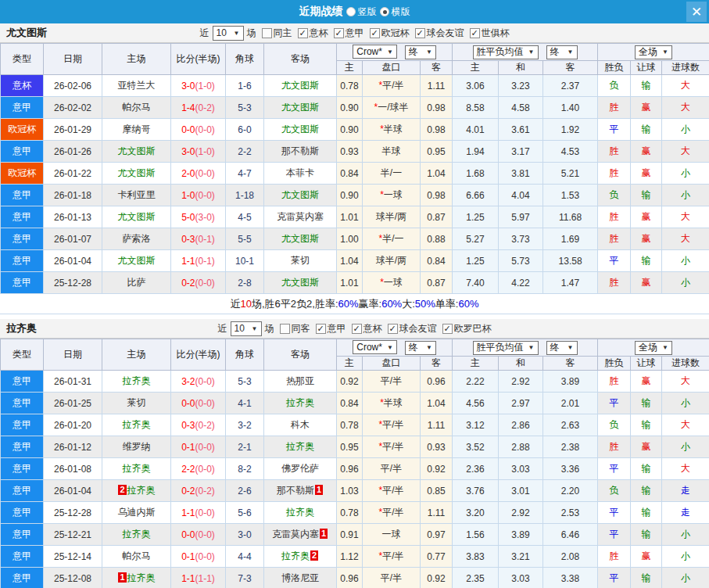  What do you see at coordinates (355, 108) in the screenshot?
I see `match-row: 意甲26-02-02帕尔马1-4(0-2)5-3尤文图斯0.90*一/球半0.9…` at bounding box center [355, 108].